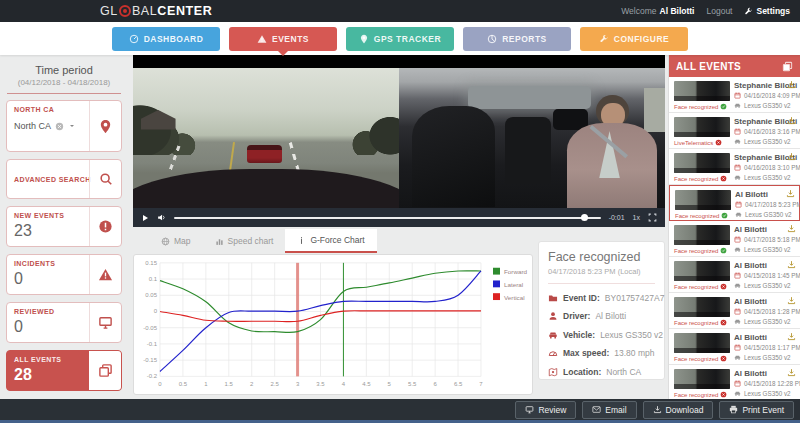 The width and height of the screenshot is (800, 423). I want to click on event-date: 04/15/2018 1:28 PM, so click(767, 312).